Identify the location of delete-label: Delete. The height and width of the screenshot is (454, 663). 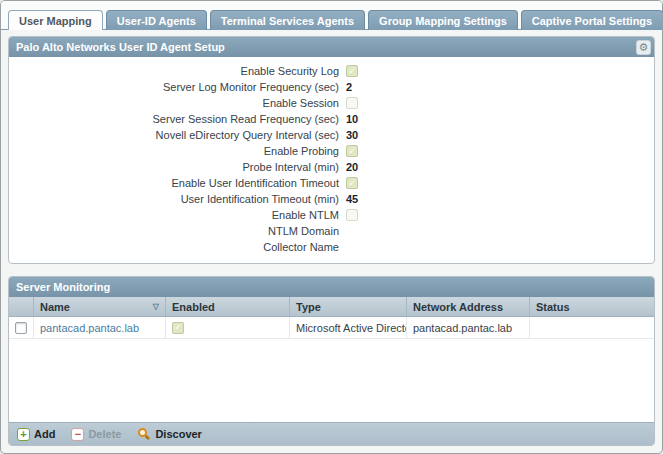
(104, 434).